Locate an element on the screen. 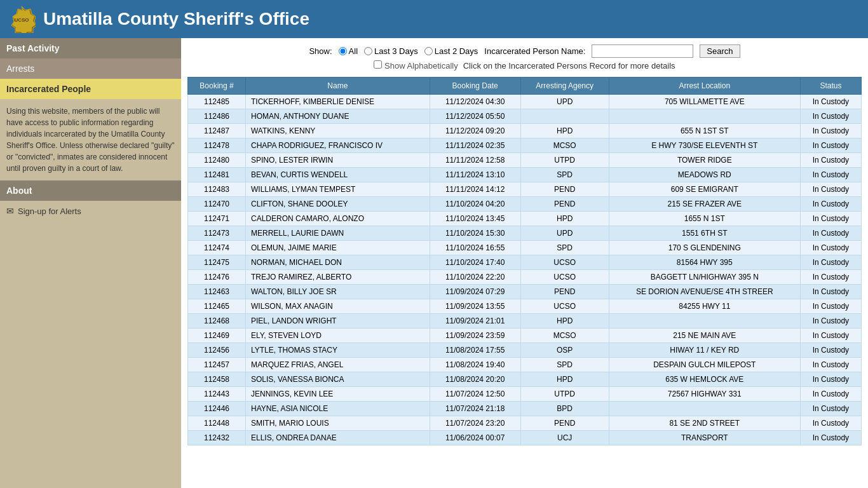  table-row: 112457MARQUEZ FRIAS, ANGEL11/08/2024 19:… is located at coordinates (525, 365).